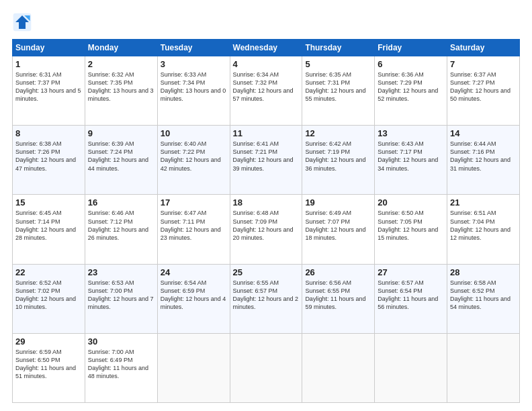 This screenshot has width=532, height=411. I want to click on day-number: 17, so click(193, 203).